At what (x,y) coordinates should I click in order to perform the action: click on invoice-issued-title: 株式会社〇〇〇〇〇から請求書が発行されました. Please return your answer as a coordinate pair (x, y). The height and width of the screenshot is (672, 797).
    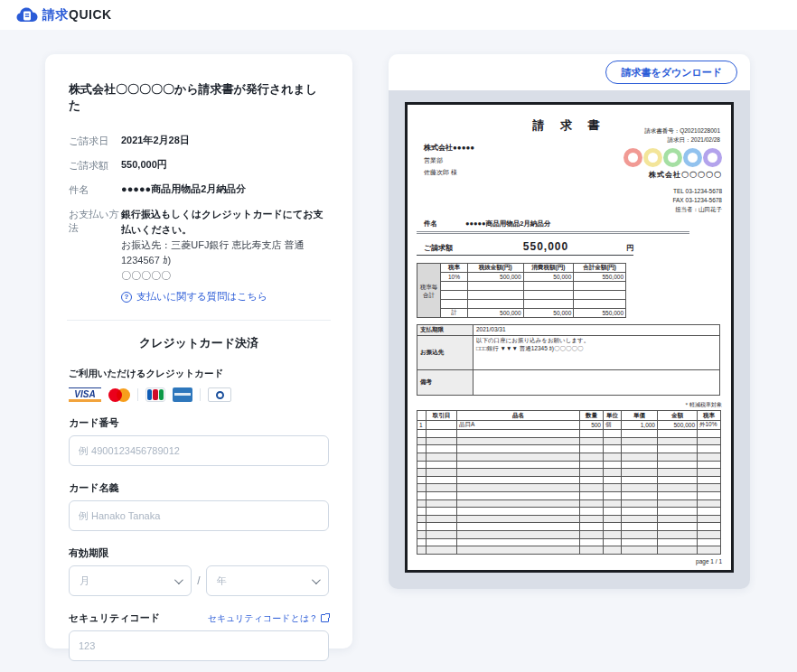
    Looking at the image, I should click on (199, 98).